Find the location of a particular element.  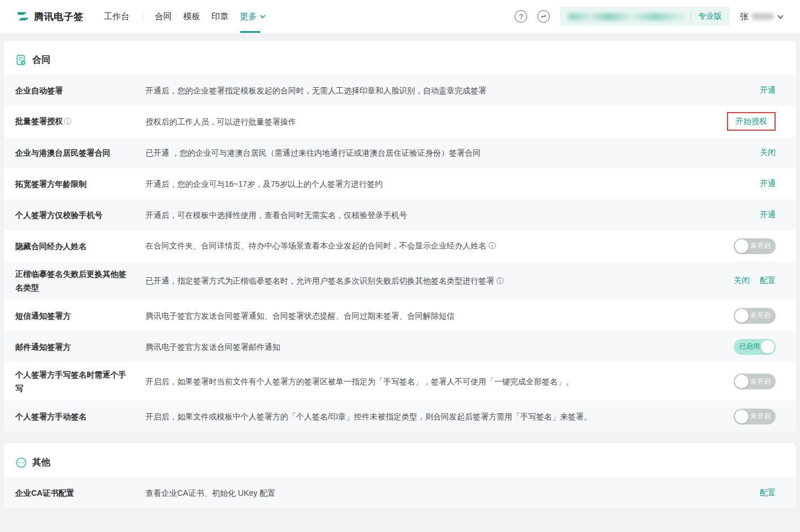

tencent-esign-logo-icon is located at coordinates (23, 16).